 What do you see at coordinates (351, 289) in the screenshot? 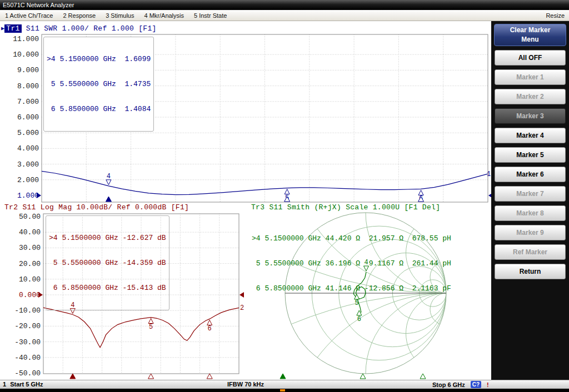
I see `marker-readout-line: 6 5.8500000 GHz 41.146 Ω -12.856 Ω 2.116…` at bounding box center [351, 289].